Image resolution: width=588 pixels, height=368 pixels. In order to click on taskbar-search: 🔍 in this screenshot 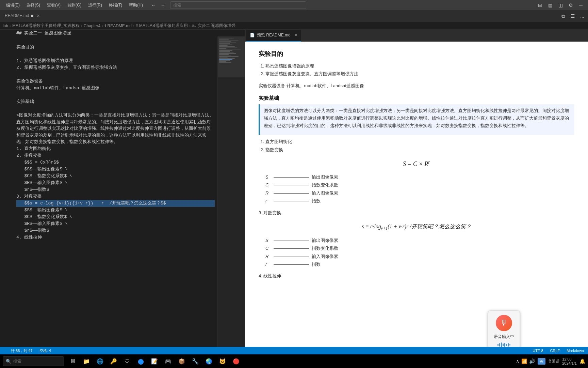, I will do `click(33, 361)`.